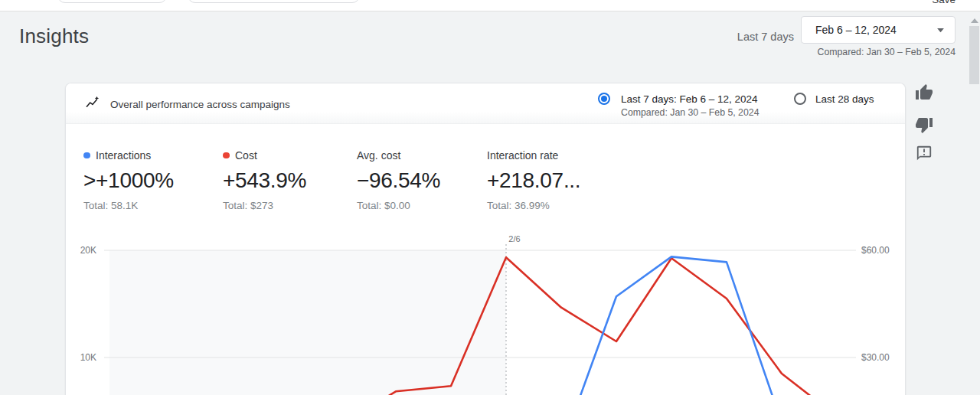  Describe the element at coordinates (54, 37) in the screenshot. I see `page-title: Insights` at that location.